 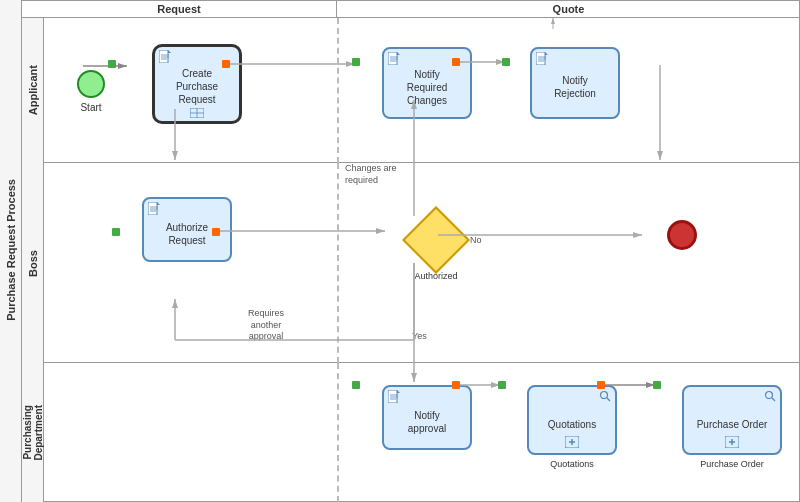 I want to click on doc-icon-authorize, so click(x=154, y=210).